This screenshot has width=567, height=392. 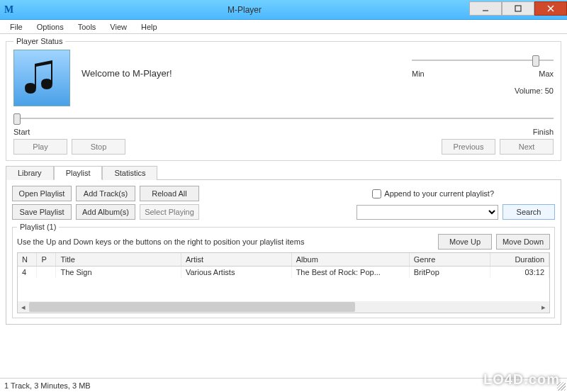 What do you see at coordinates (483, 91) in the screenshot?
I see `volume-value-text: Volume: 50` at bounding box center [483, 91].